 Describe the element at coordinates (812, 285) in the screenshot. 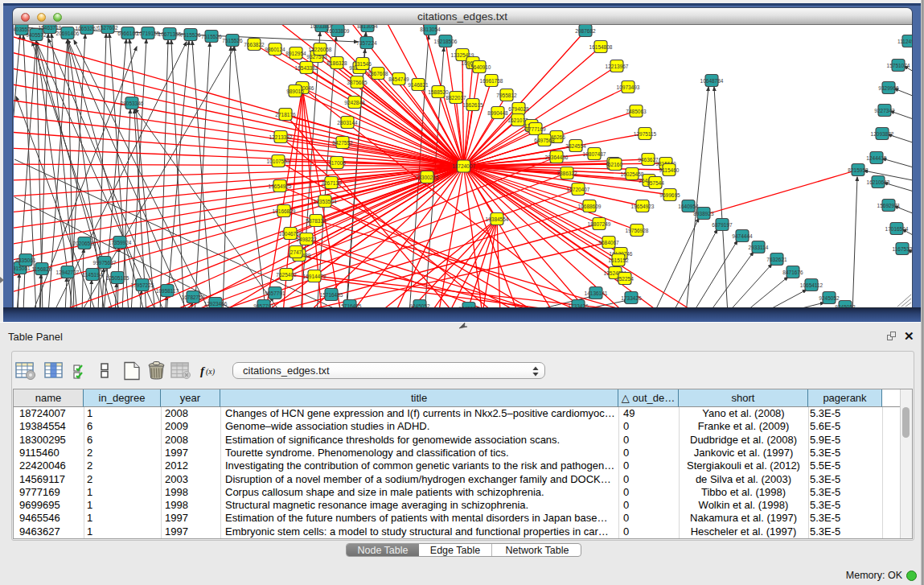

I see `svg-text: 10654112` at that location.